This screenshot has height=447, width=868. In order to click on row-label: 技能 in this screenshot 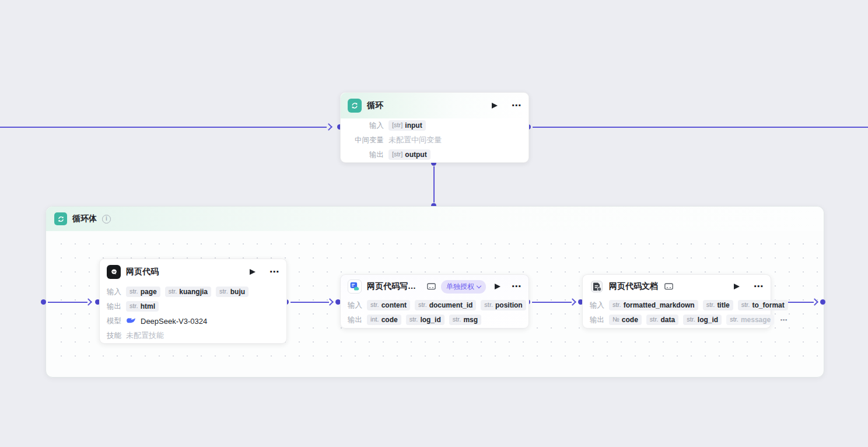, I will do `click(114, 336)`.